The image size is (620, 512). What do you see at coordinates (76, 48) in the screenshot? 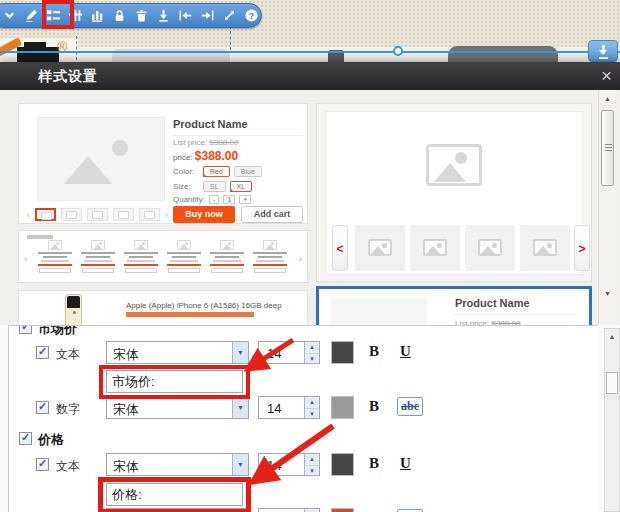
I see `guide-line` at bounding box center [76, 48].